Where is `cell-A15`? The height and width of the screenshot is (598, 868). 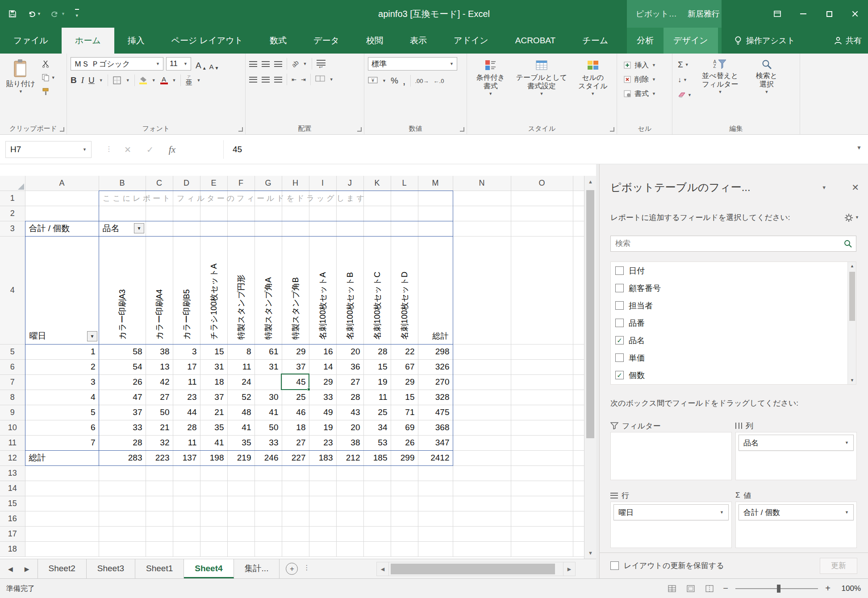 cell-A15 is located at coordinates (62, 503).